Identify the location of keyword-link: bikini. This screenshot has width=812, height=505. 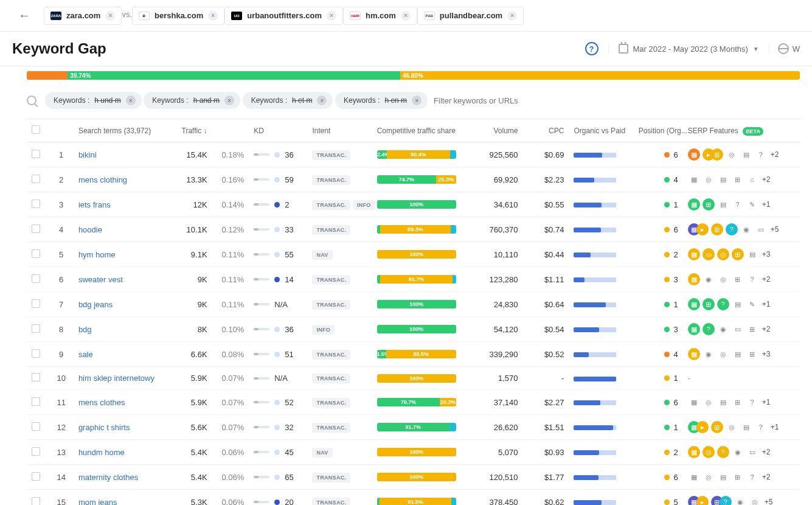
(88, 155).